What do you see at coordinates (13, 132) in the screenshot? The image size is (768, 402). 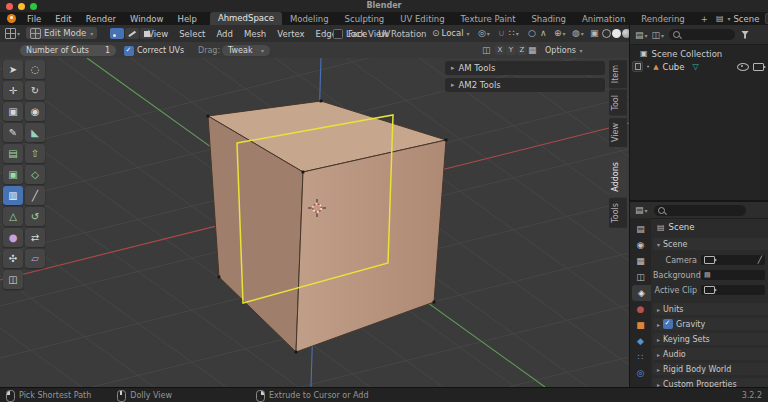 I see `annotate-tool: ✎` at bounding box center [13, 132].